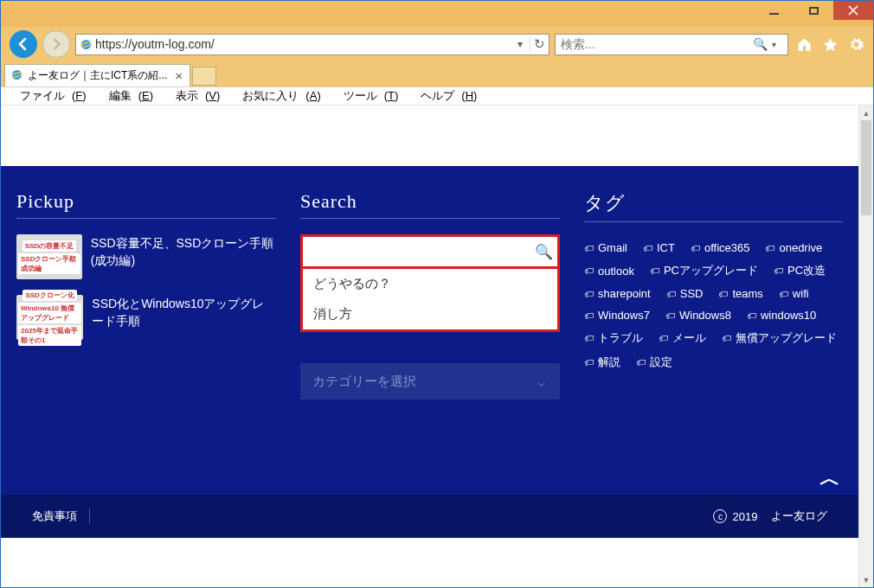 The image size is (874, 588). I want to click on tab-close-icon: ×, so click(178, 76).